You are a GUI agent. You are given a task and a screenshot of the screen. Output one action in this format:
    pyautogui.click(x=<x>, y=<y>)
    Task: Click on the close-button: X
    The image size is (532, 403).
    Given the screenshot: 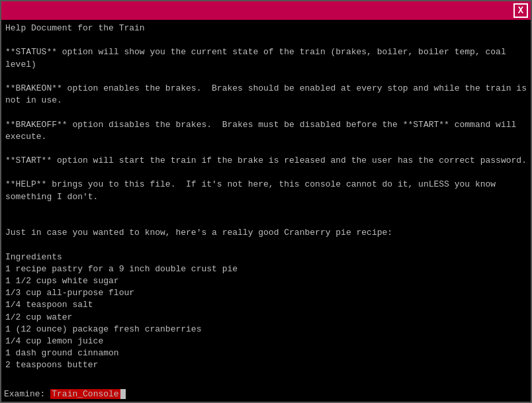 What is the action you would take?
    pyautogui.click(x=521, y=11)
    